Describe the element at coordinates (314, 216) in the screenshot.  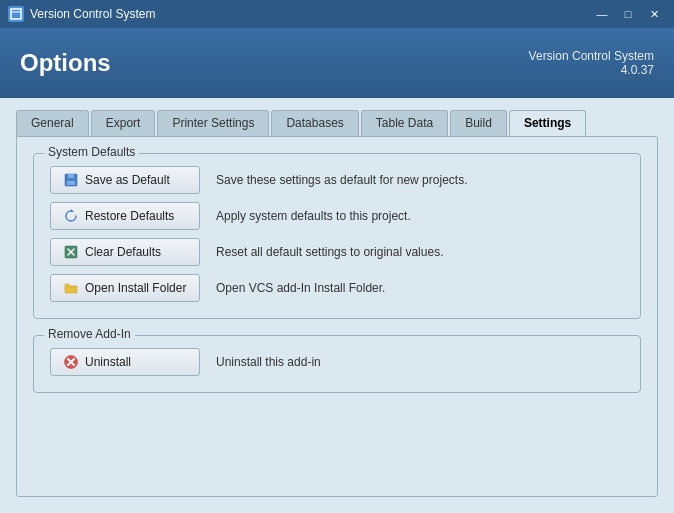
I see `restore-defaults-desc: Apply system defaults to this project.` at that location.